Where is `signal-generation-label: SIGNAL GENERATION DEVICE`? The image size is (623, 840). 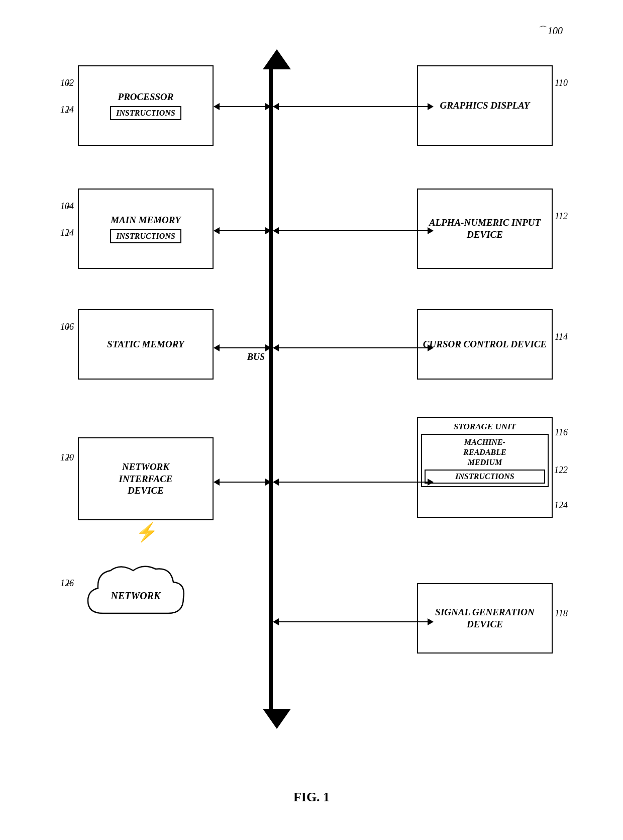
signal-generation-label: SIGNAL GENERATION DEVICE is located at coordinates (485, 618).